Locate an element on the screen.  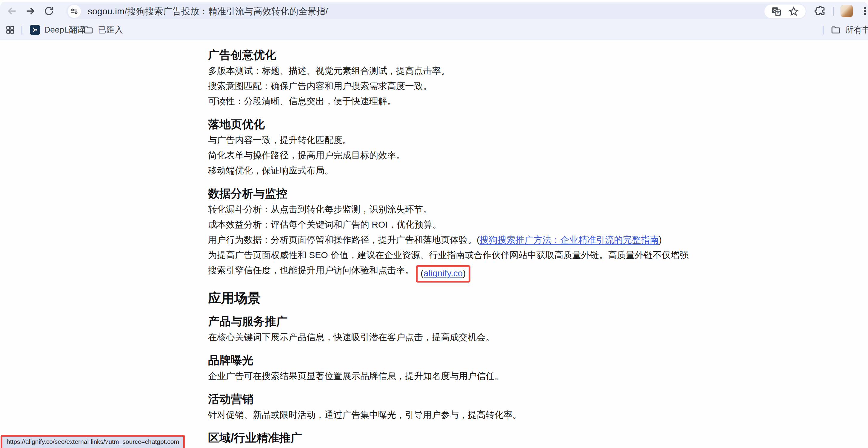
reload-button is located at coordinates (49, 11).